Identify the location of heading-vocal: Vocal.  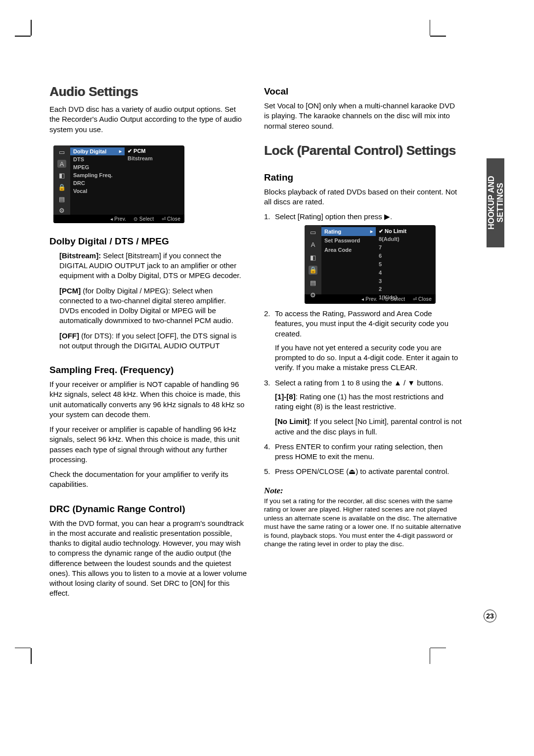
(363, 92).